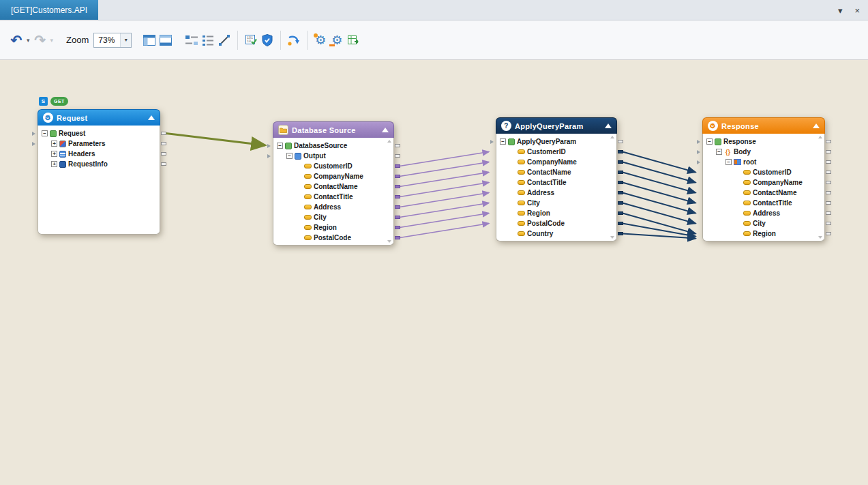  Describe the element at coordinates (764, 162) in the screenshot. I see `tree-row: −root` at that location.